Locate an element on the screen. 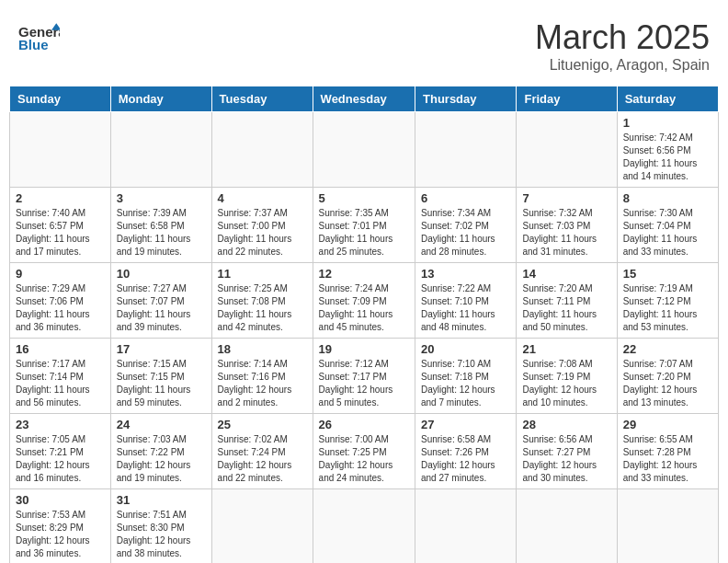 The width and height of the screenshot is (728, 563). calendar-cell: 9Sunrise: 7:29 AM Sunset: 7:06 PM Daylig… is located at coordinates (61, 301).